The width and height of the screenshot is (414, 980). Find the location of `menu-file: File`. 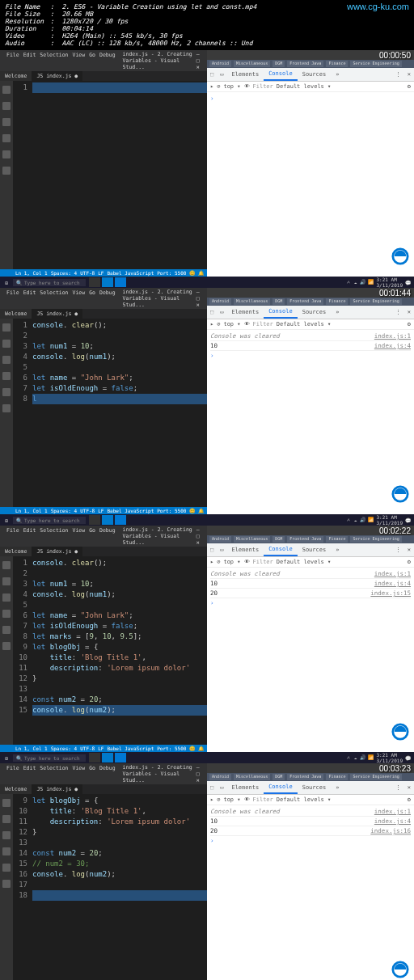

menu-file: File is located at coordinates (13, 530).